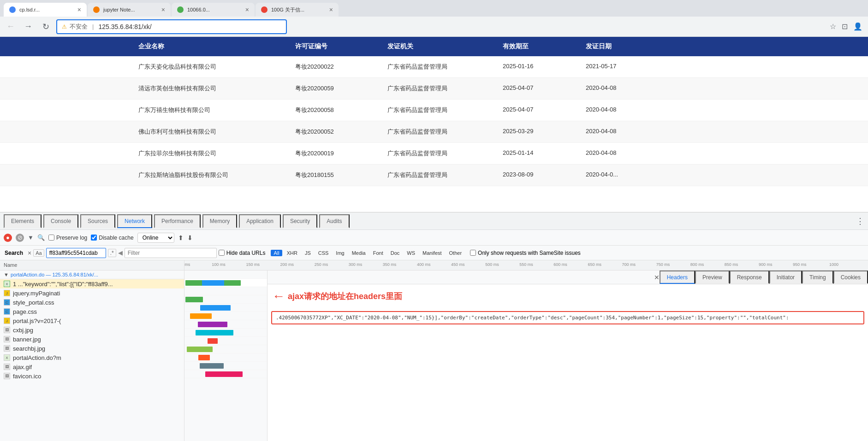 The width and height of the screenshot is (868, 441). What do you see at coordinates (92, 348) in the screenshot?
I see `list-item: 🖼 searchbj.jpg` at bounding box center [92, 348].